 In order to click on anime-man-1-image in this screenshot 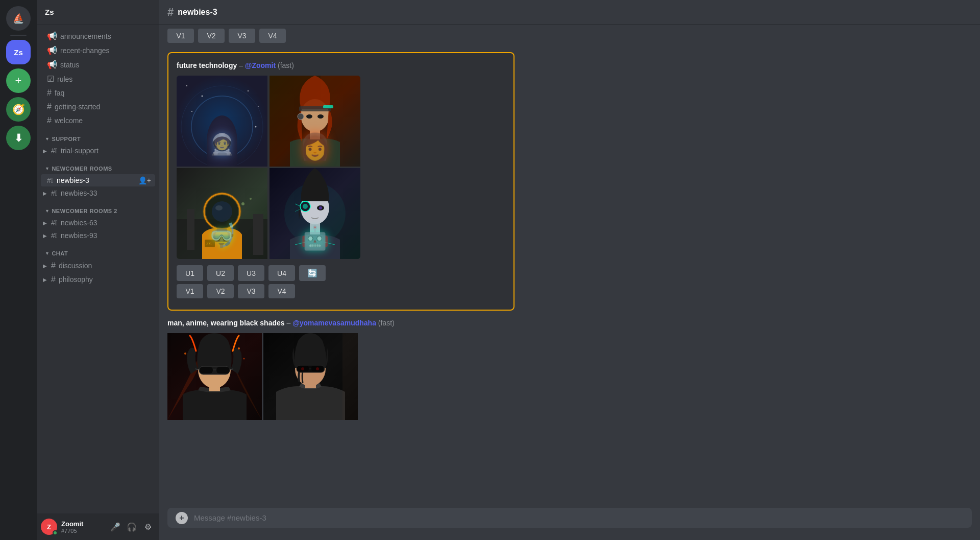, I will do `click(214, 377)`.